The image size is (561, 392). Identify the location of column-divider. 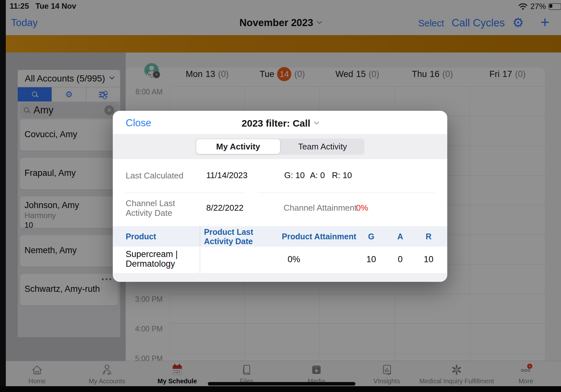
(200, 250).